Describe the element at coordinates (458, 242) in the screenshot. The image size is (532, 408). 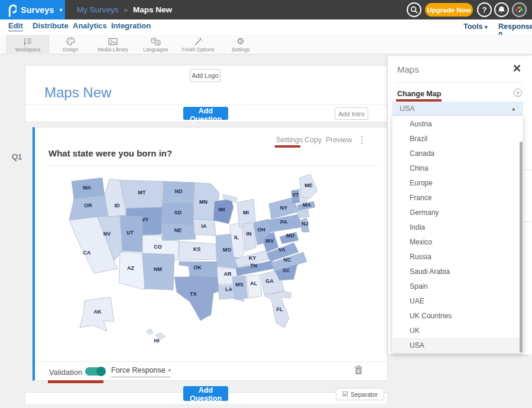
I see `map-option-mexico: Mexico` at that location.